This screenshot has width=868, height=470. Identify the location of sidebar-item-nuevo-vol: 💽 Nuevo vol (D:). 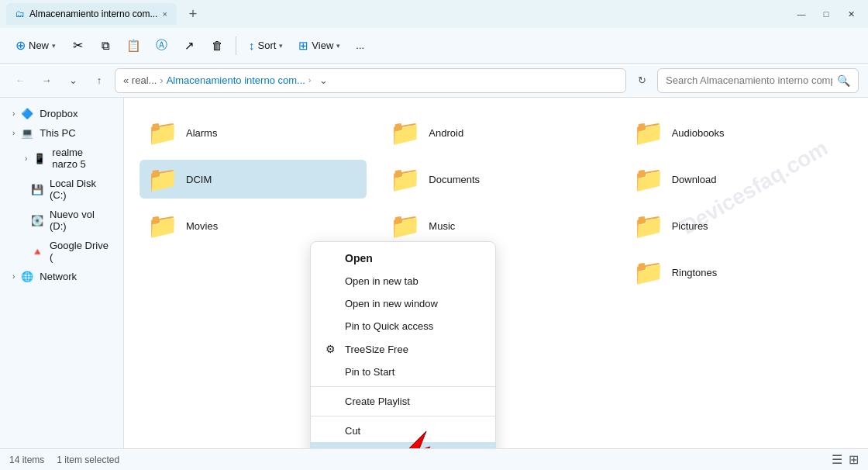
(62, 220).